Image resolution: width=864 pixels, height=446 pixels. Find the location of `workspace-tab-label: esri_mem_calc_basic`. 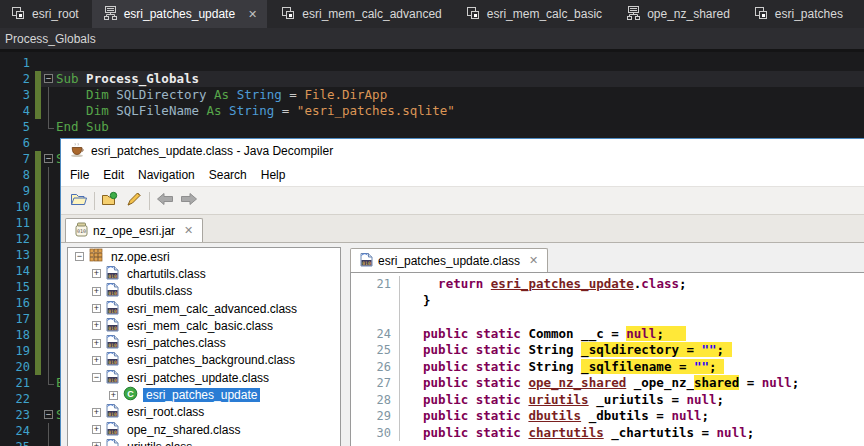

workspace-tab-label: esri_mem_calc_basic is located at coordinates (544, 14).